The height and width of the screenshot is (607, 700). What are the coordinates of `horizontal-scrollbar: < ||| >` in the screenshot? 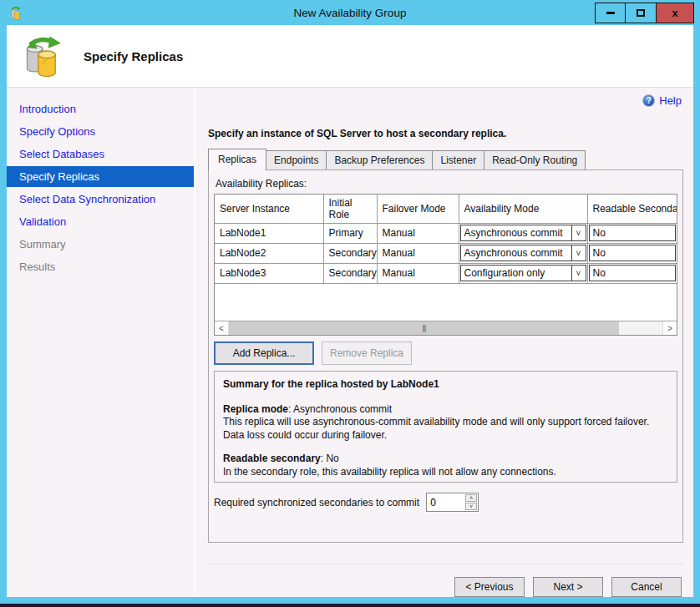 It's located at (446, 327).